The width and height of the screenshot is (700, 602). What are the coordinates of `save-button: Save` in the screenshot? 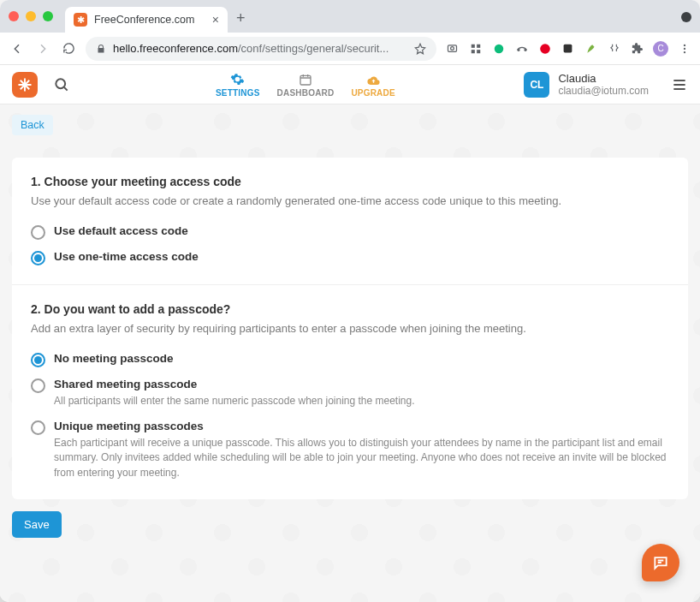 It's located at (37, 524).